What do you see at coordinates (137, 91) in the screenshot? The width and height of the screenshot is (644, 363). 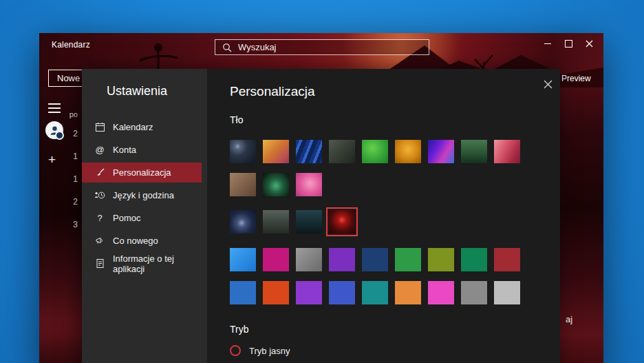 I see `settings-title: Ustawienia` at bounding box center [137, 91].